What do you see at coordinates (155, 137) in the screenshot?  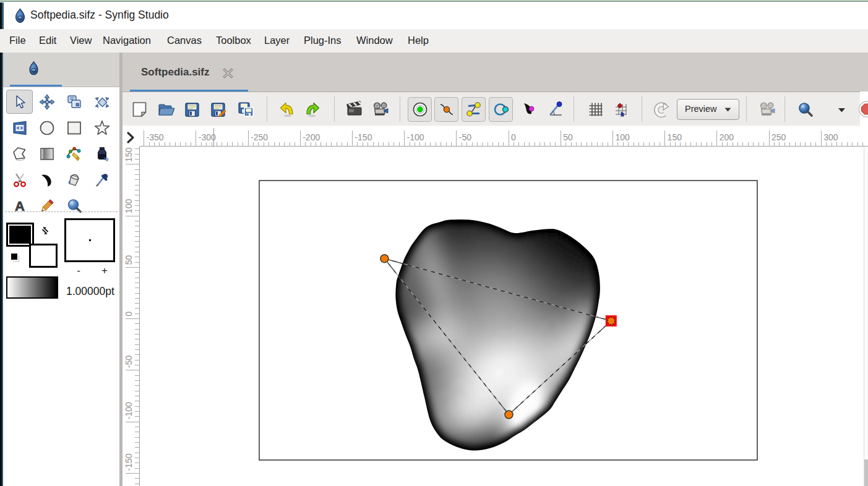 I see `svg-text: -350` at bounding box center [155, 137].